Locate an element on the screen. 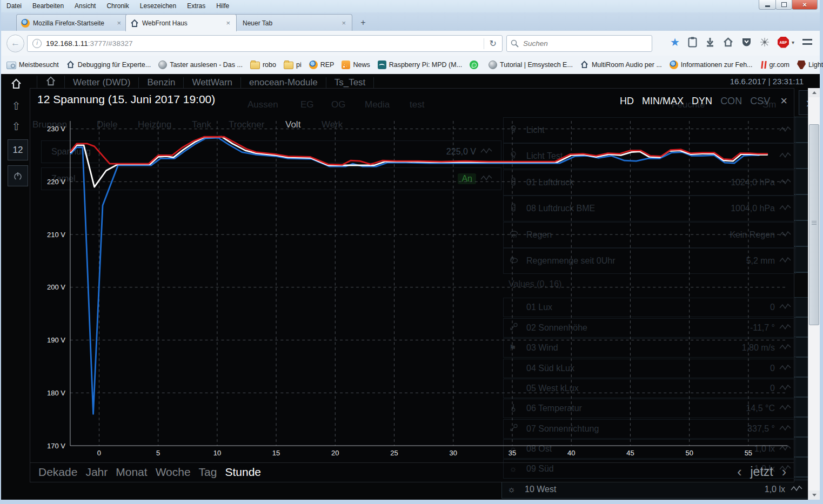  bookmark-star-icon: ★ is located at coordinates (675, 42).